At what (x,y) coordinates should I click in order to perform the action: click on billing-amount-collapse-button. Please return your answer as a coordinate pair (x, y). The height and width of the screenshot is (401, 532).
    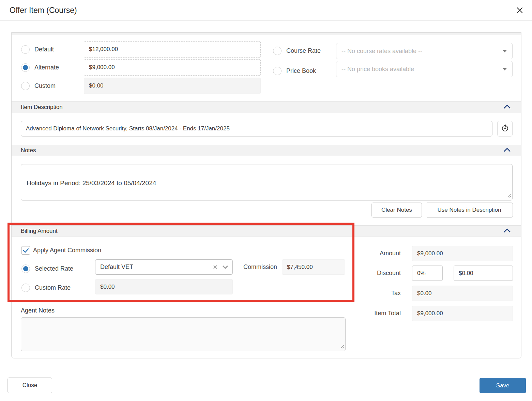
    Looking at the image, I should click on (507, 231).